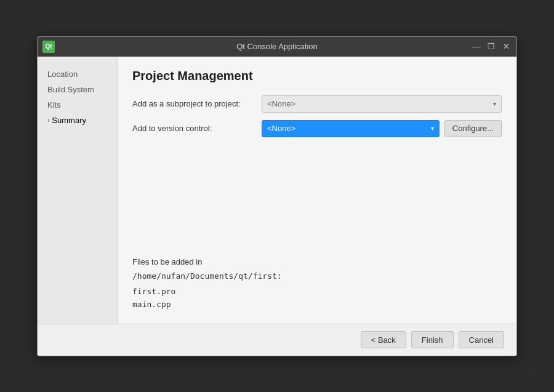  What do you see at coordinates (277, 47) in the screenshot?
I see `titlebar: Qt Qt Console Application — ❐ ✕` at bounding box center [277, 47].